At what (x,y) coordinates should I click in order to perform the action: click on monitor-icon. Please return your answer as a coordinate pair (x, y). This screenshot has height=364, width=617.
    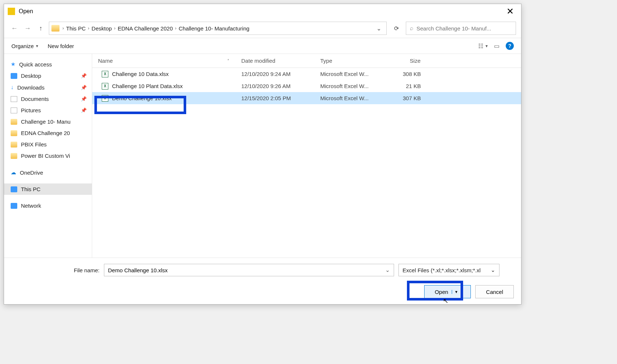
    Looking at the image, I should click on (14, 189).